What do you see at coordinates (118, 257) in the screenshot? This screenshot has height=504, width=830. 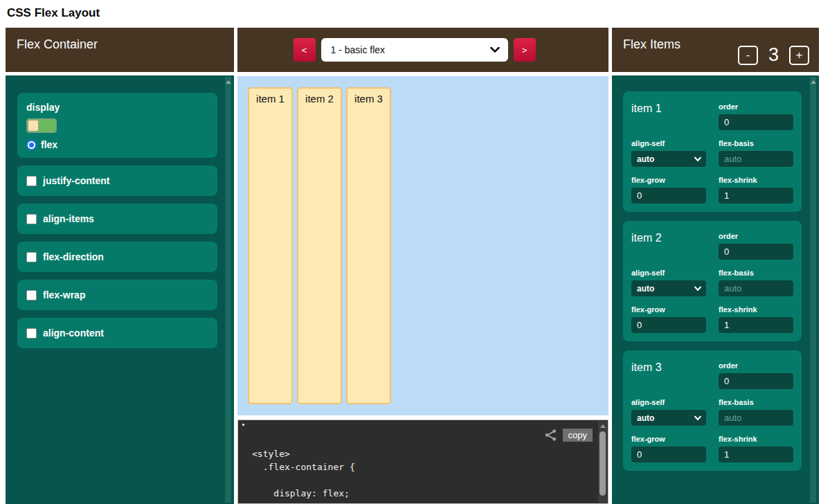 I see `prop-card-flex-direction: flex-direction` at bounding box center [118, 257].